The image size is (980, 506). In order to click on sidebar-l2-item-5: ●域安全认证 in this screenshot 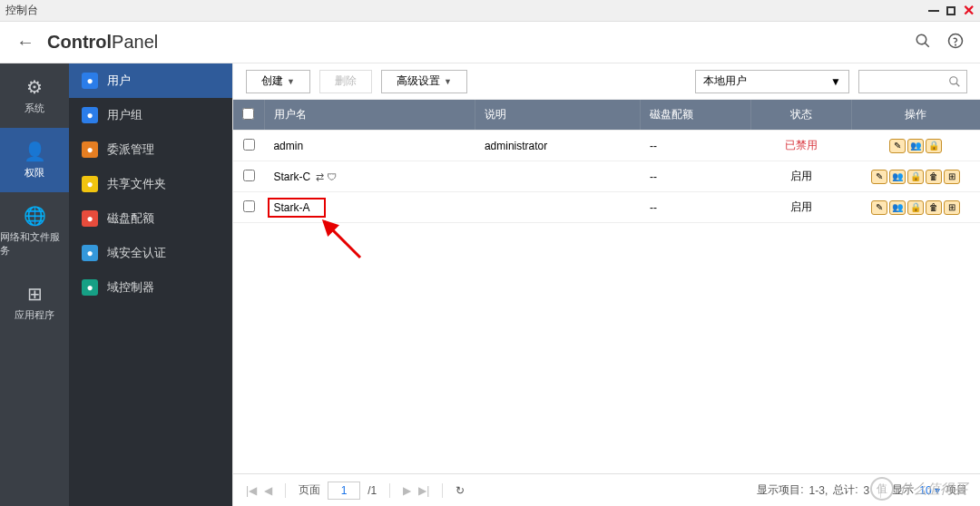, I will do `click(151, 253)`.